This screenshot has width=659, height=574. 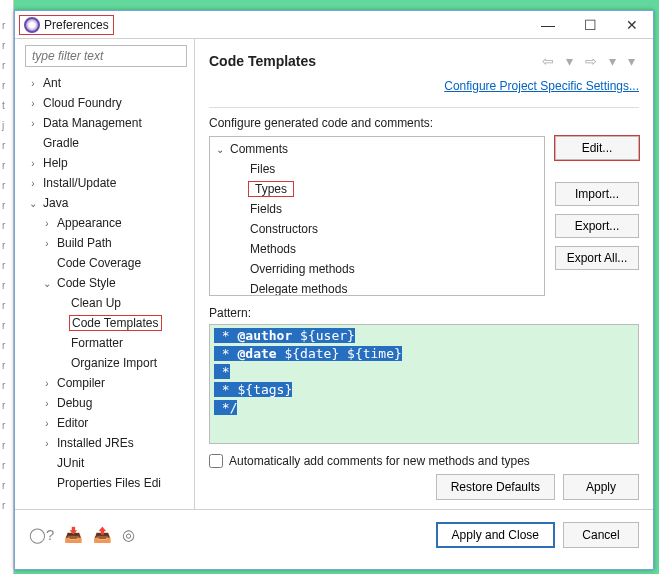 I want to click on tree-item-installed-jres: ›Installed JREs, so click(x=106, y=443).